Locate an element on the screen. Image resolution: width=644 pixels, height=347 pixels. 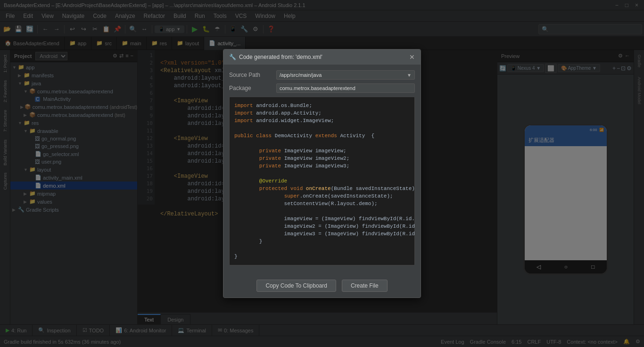
source-path-field: Source Path /app/src/main/java ▼ is located at coordinates (322, 75).